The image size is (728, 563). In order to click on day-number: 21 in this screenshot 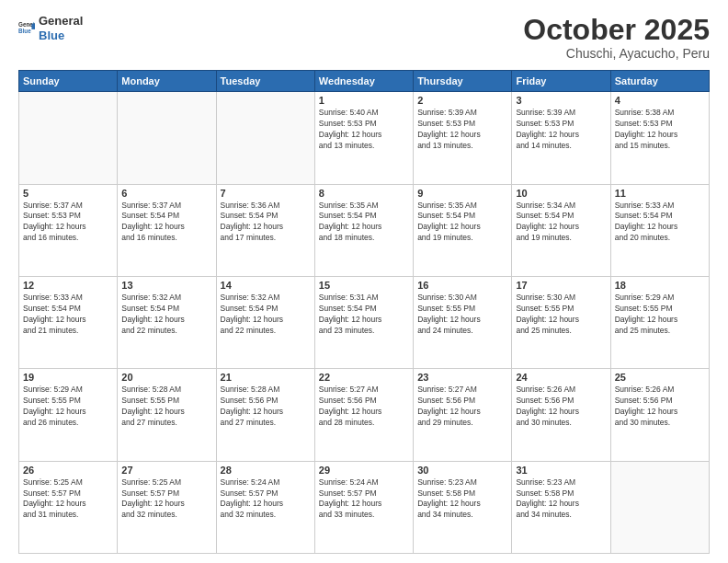, I will do `click(266, 377)`.